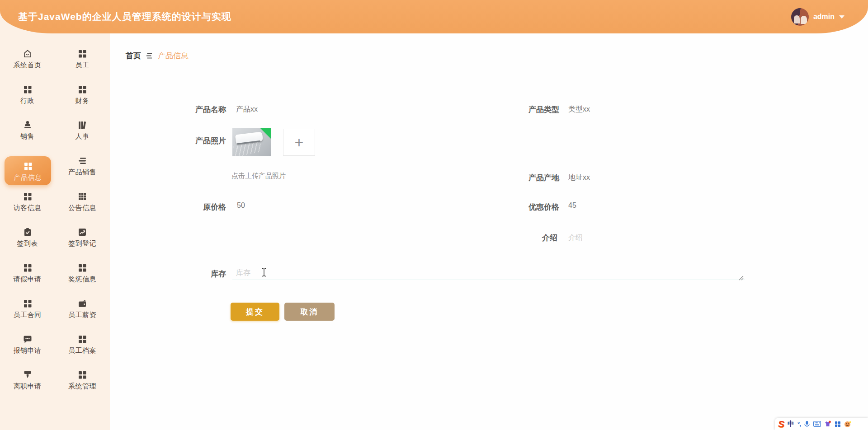 This screenshot has width=868, height=430. Describe the element at coordinates (28, 54) in the screenshot. I see `home-icon` at that location.